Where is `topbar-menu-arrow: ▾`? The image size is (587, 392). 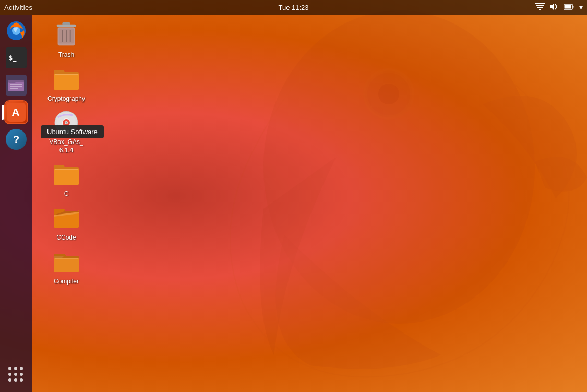 topbar-menu-arrow: ▾ is located at coordinates (581, 7).